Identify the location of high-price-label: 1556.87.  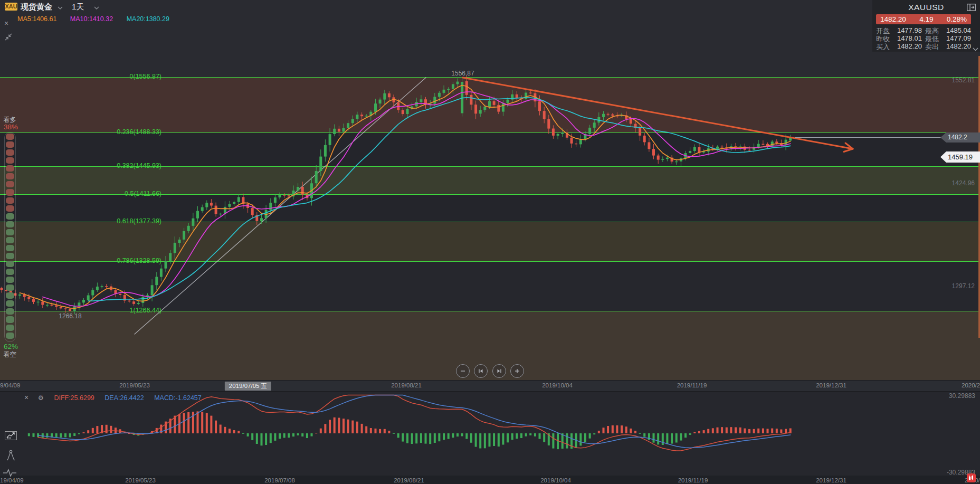
(462, 73).